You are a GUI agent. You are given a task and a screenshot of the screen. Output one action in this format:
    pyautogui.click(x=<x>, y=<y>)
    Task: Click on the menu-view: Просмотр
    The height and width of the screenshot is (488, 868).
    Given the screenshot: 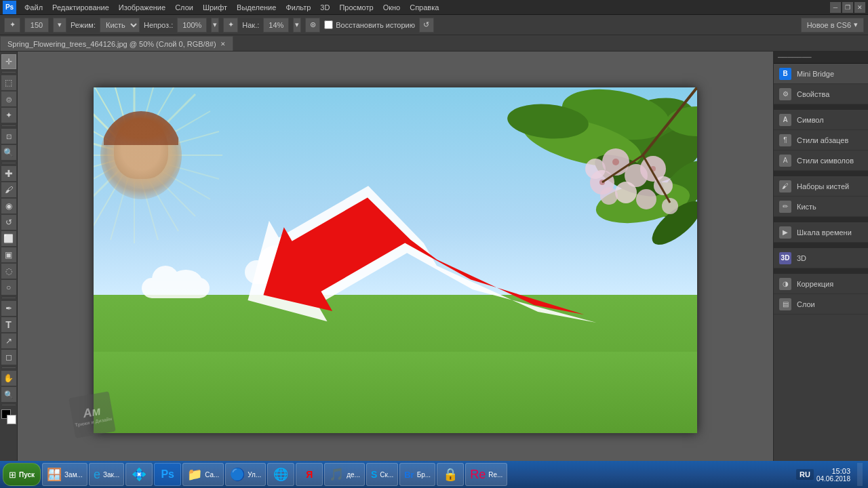 What is the action you would take?
    pyautogui.click(x=356, y=7)
    